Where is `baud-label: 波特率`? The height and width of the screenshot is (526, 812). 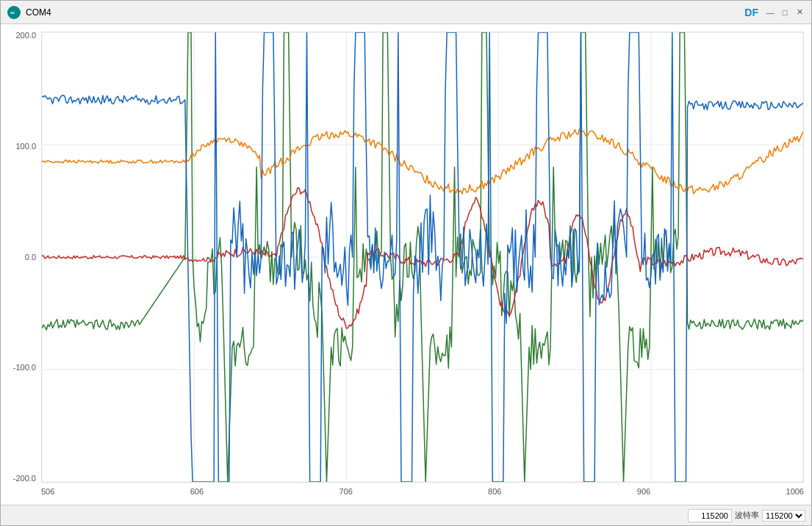 baud-label: 波特率 is located at coordinates (747, 516).